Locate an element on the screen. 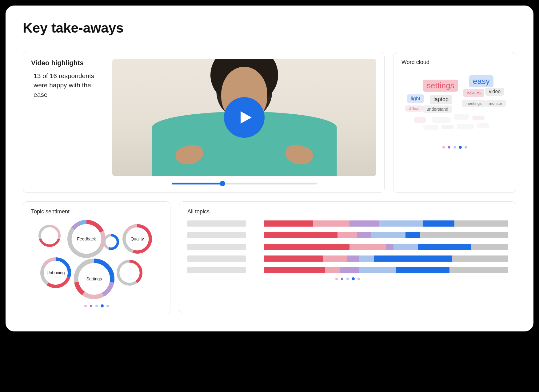  word-cloud-tag: settings is located at coordinates (441, 85).